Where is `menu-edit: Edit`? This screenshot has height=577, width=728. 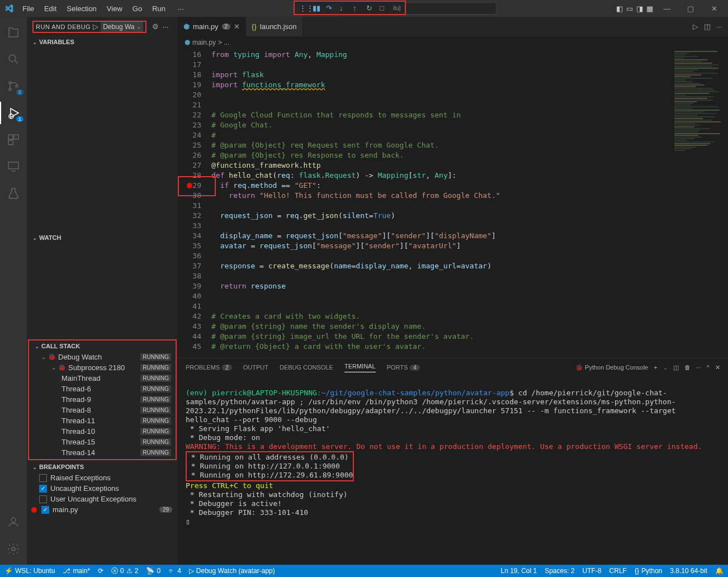
menu-edit: Edit is located at coordinates (50, 9).